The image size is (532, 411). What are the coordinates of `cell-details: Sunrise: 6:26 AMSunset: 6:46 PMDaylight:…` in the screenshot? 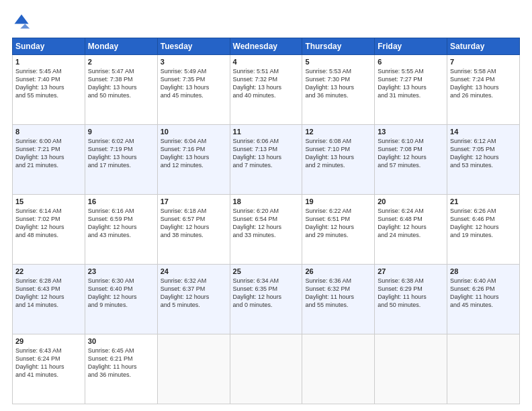 It's located at (484, 223).